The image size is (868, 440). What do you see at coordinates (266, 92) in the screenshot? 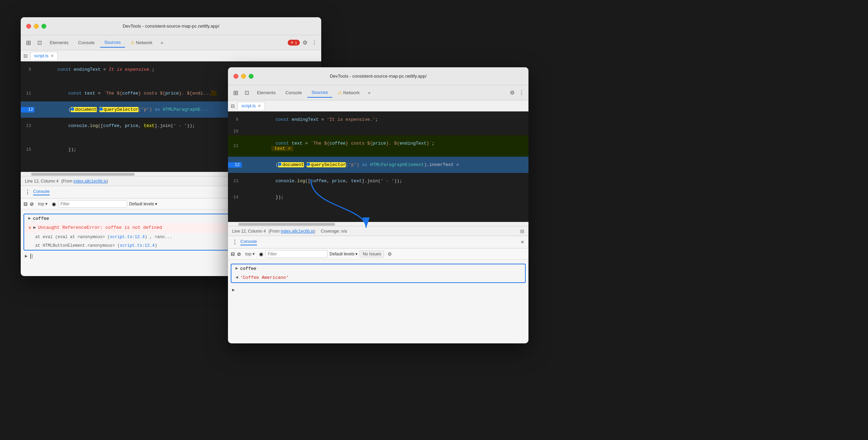
I see `tab-elements-2: Elements` at bounding box center [266, 92].